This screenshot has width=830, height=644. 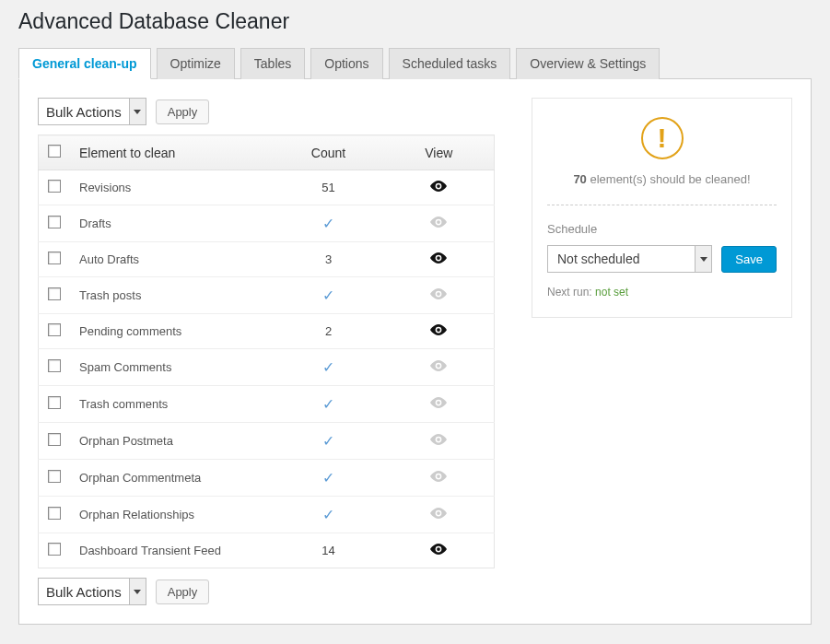 I want to click on info-text: 70 element(s) should be cleaned!, so click(x=661, y=179).